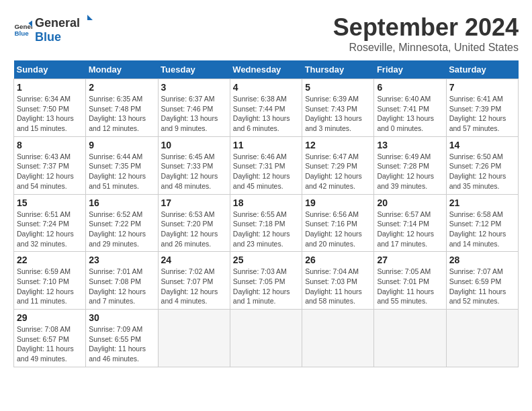 The image size is (532, 411). Describe the element at coordinates (194, 203) in the screenshot. I see `day-number: 17` at that location.